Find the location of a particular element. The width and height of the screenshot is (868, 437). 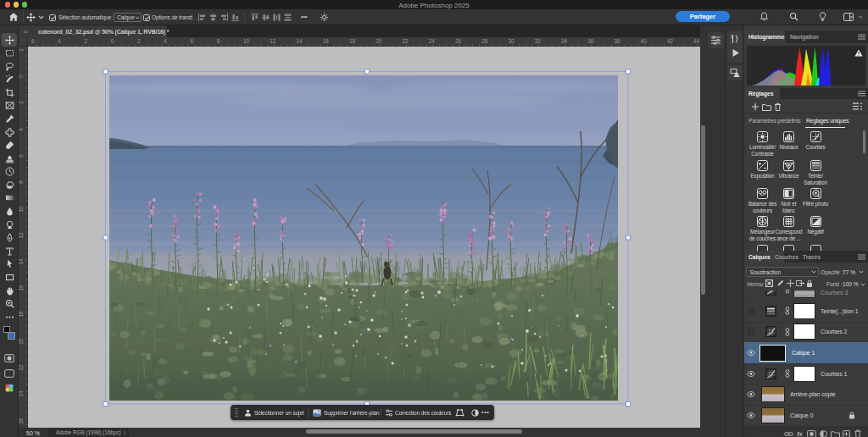

svg-text: 8 is located at coordinates (21, 182).